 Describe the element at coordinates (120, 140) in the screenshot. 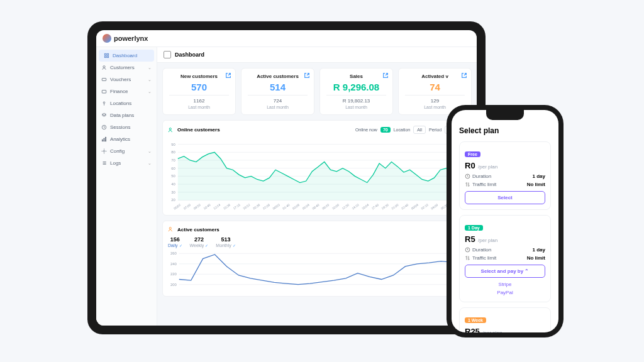

I see `nav-label: Analytics` at that location.